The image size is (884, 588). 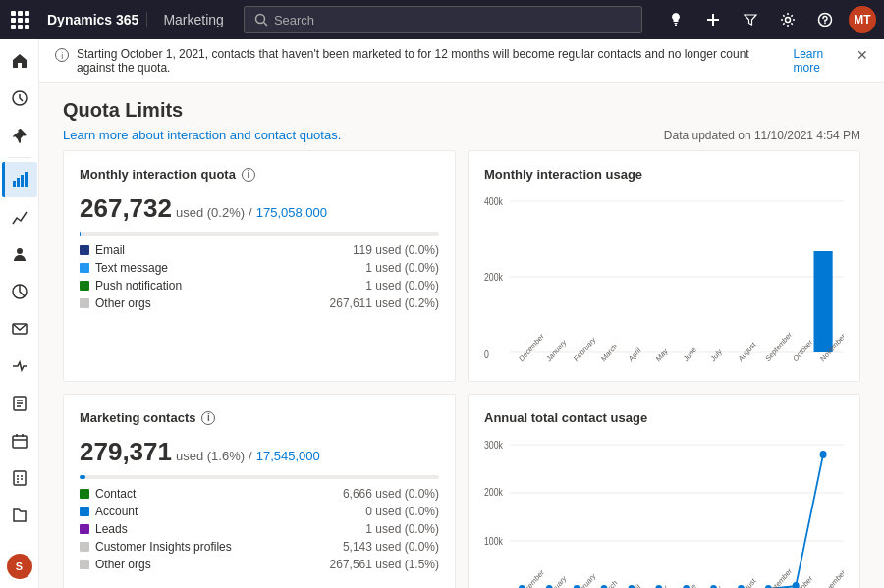 I want to click on waffle-menu, so click(x=20, y=20).